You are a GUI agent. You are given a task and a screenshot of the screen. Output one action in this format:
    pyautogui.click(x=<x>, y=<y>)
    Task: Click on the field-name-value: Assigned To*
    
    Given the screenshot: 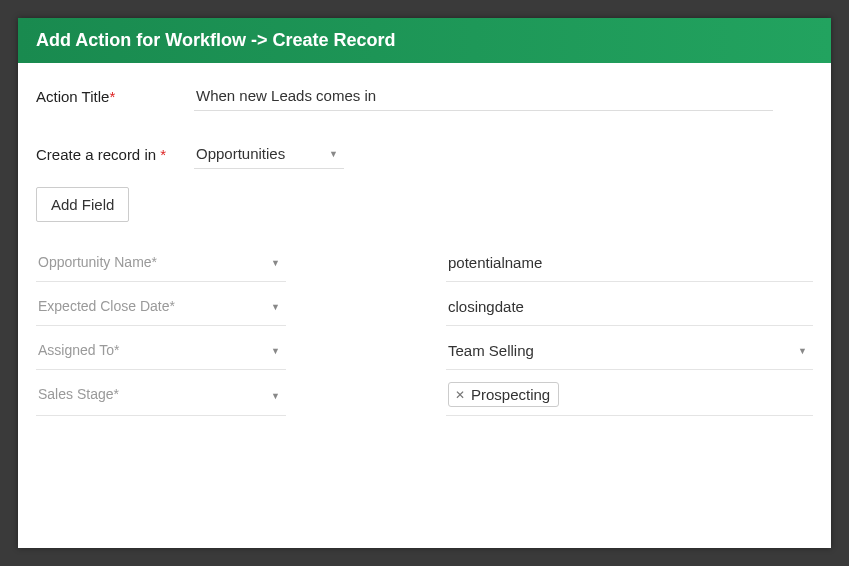 What is the action you would take?
    pyautogui.click(x=78, y=350)
    